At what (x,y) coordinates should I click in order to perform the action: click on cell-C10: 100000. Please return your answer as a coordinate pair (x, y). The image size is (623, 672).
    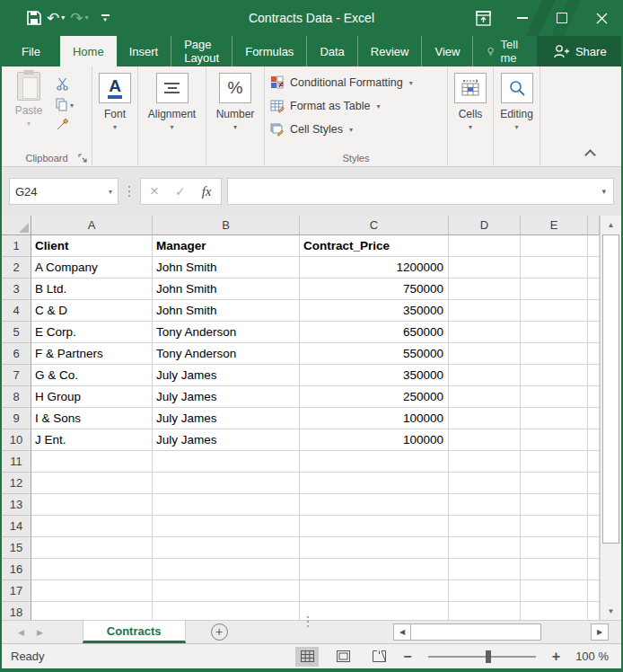
    Looking at the image, I should click on (374, 440).